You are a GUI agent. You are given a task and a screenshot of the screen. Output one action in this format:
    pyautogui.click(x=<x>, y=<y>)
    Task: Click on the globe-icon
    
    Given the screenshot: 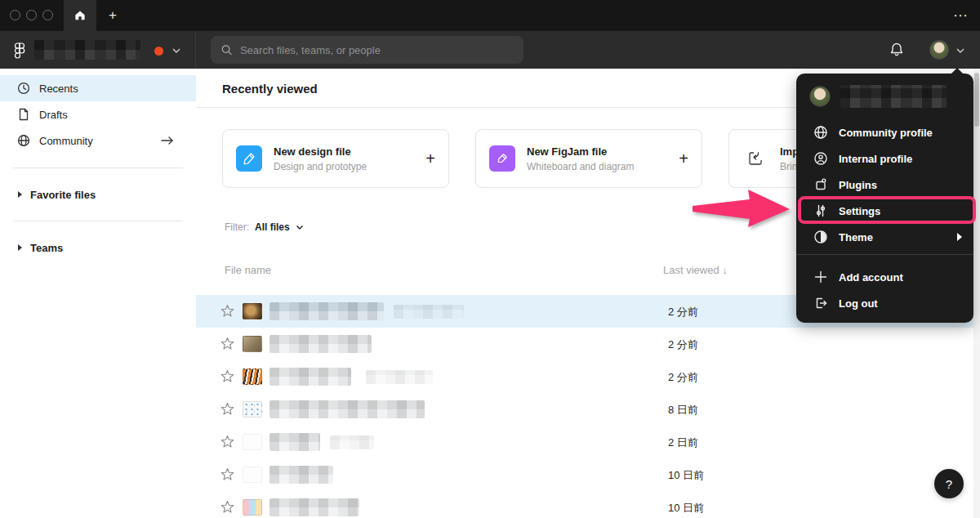 What is the action you would take?
    pyautogui.click(x=24, y=141)
    